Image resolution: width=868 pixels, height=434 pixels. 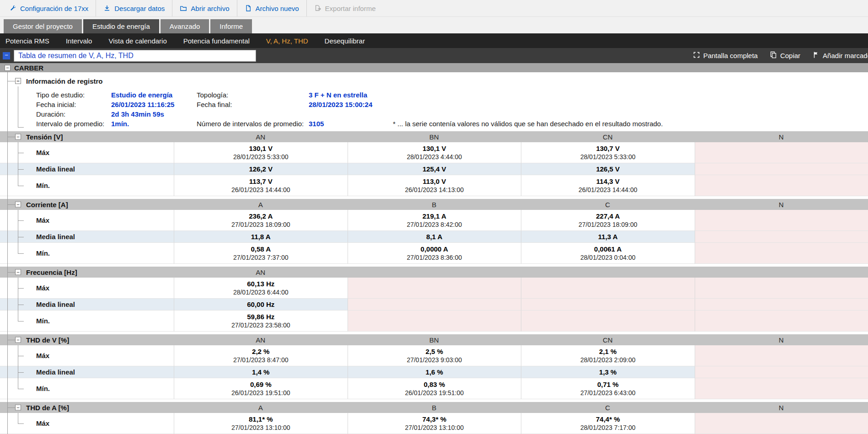 I want to click on tab-gestor: Gestor del proyecto, so click(x=43, y=27).